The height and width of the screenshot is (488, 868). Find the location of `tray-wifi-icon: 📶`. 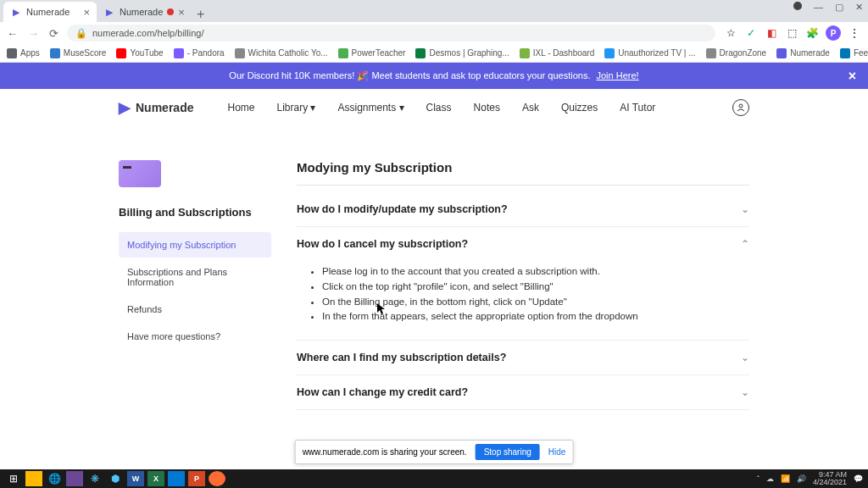

tray-wifi-icon: 📶 is located at coordinates (785, 479).